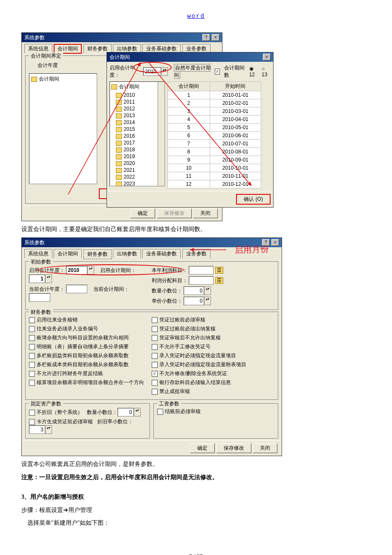  What do you see at coordinates (140, 102) in the screenshot?
I see `year-node: 2011` at bounding box center [140, 102].